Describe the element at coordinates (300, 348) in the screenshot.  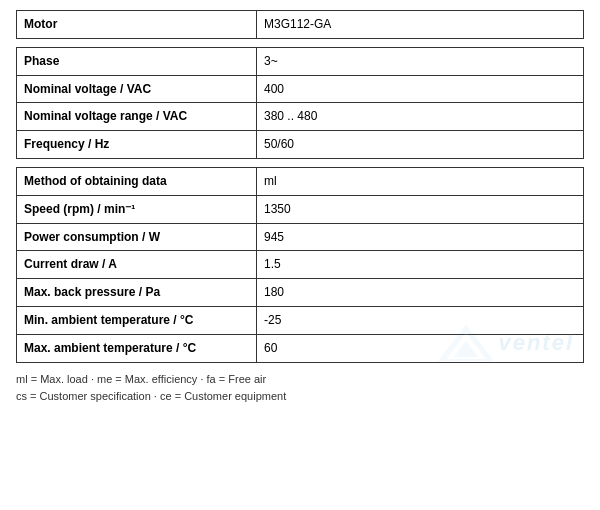
I see `table-row: Max. ambient temperature / °C60` at that location.